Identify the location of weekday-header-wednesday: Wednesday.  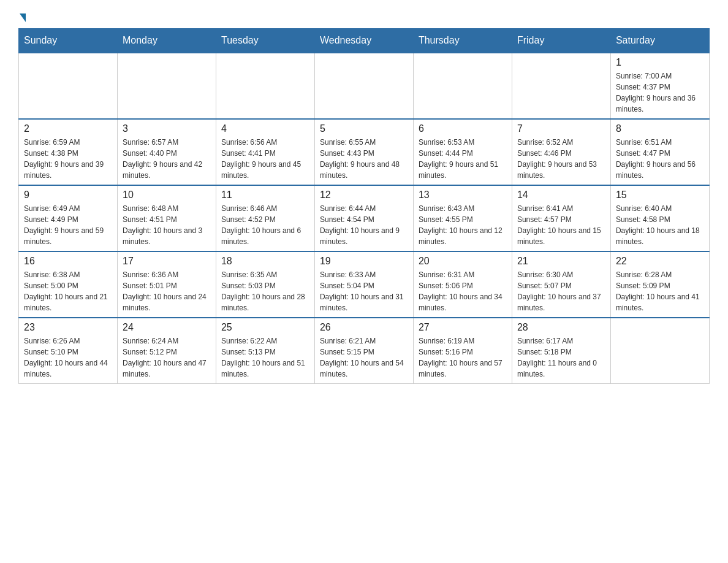
(364, 41).